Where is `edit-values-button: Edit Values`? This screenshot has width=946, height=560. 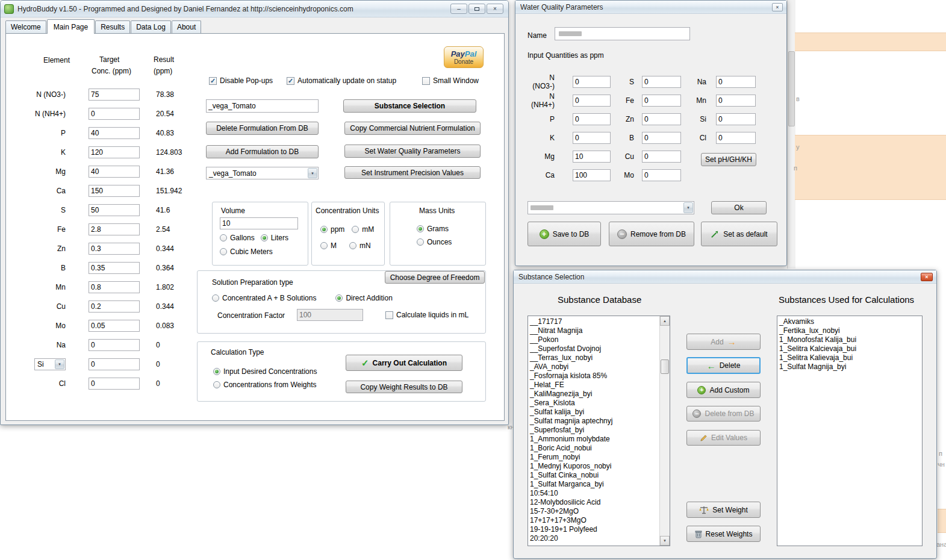 edit-values-button: Edit Values is located at coordinates (724, 438).